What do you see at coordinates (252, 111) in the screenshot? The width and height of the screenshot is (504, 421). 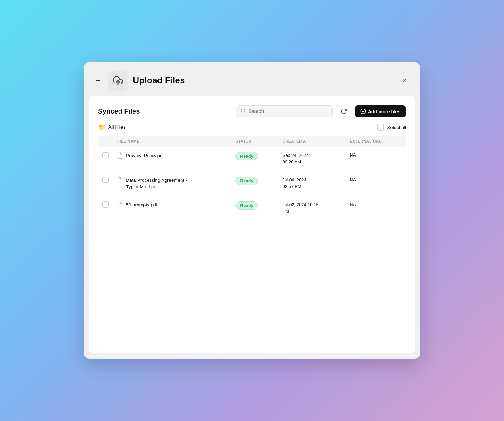 I see `top-bar: Synced Files Add` at bounding box center [252, 111].